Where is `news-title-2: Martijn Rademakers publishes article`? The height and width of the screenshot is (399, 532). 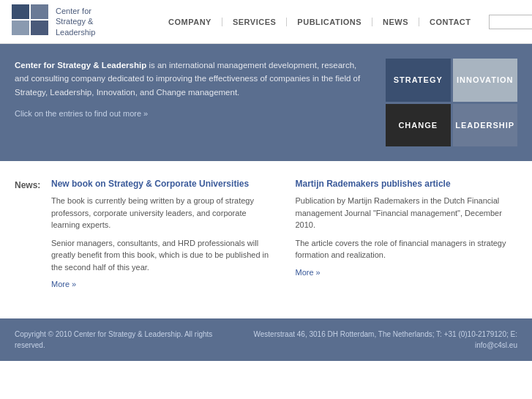
news-title-2: Martijn Rademakers publishes article is located at coordinates (407, 184).